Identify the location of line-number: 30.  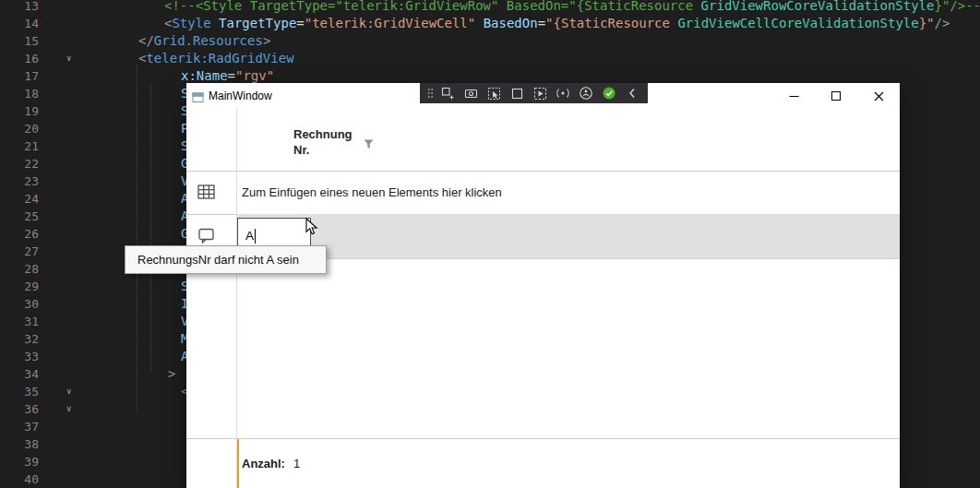
(19, 304).